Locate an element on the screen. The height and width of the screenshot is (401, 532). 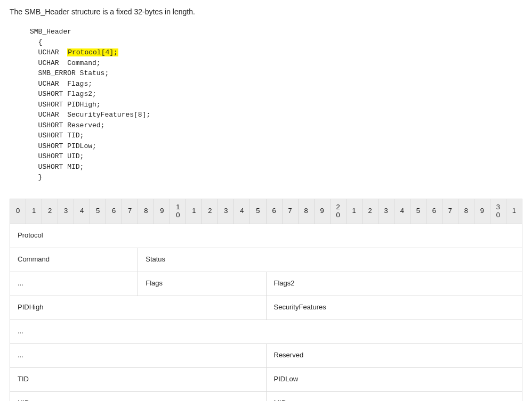
code-line: UCHAR is located at coordinates (49, 52).